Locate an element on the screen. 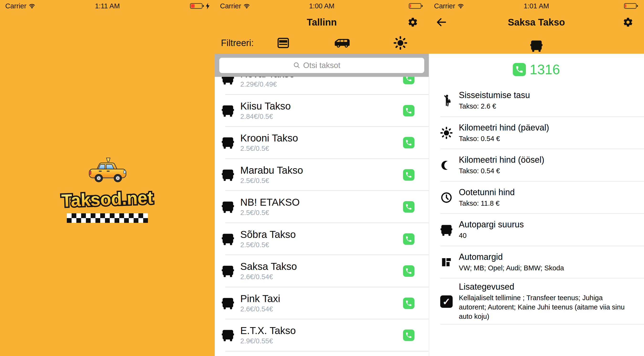  app-logo-text: Taksod.net is located at coordinates (108, 199).